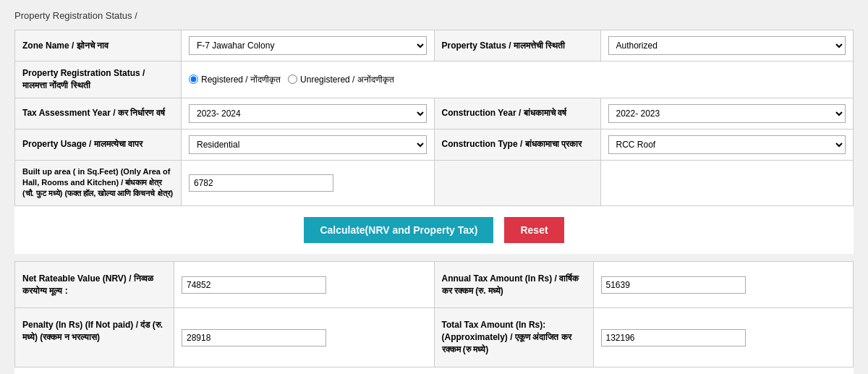  What do you see at coordinates (241, 80) in the screenshot?
I see `registered-label: Registered / नोंदणीकृत` at bounding box center [241, 80].